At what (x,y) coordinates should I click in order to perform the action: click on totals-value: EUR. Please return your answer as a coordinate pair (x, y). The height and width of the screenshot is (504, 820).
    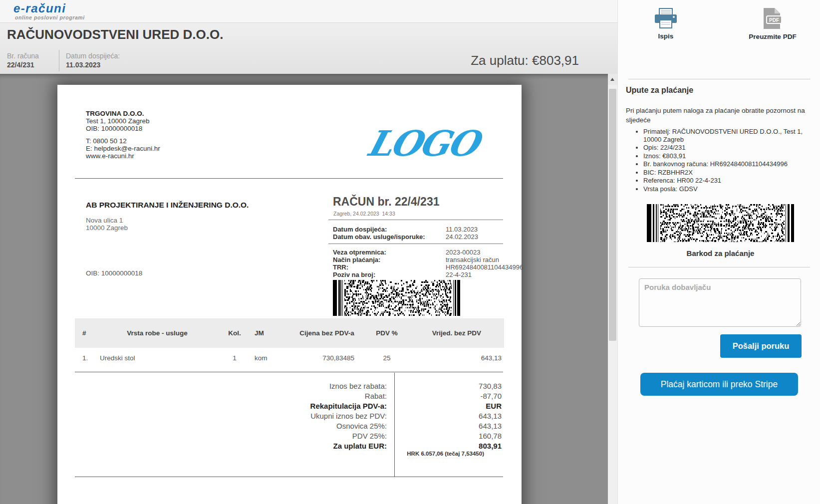
    Looking at the image, I should click on (448, 406).